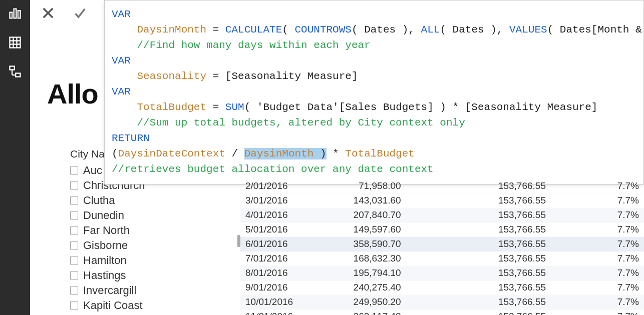 The width and height of the screenshot is (644, 315). I want to click on filter-item-label: Kapiti Coast, so click(113, 306).